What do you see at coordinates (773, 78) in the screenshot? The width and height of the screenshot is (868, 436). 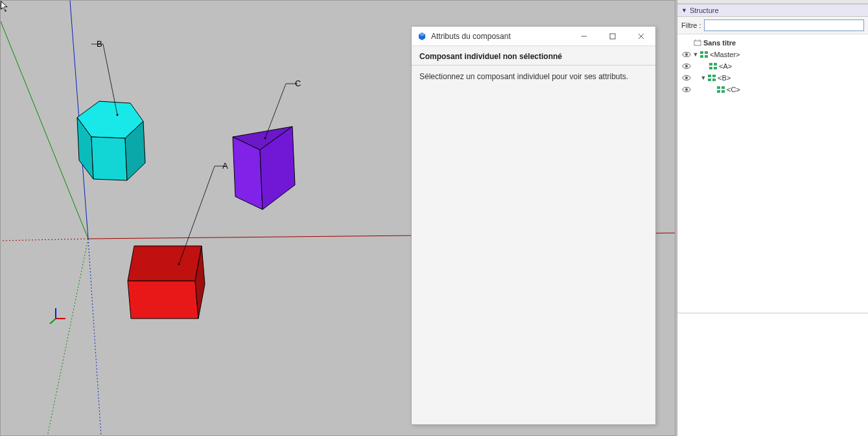 I see `tree-item-b: ▼ <B>` at bounding box center [773, 78].